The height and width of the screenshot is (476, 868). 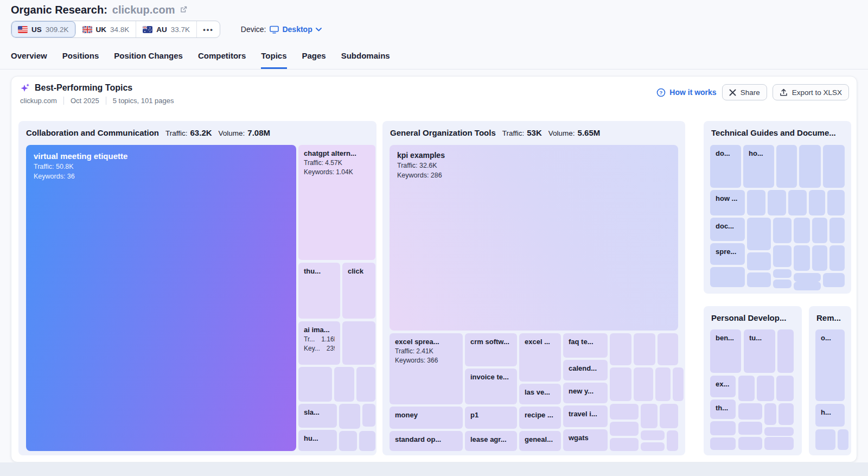 What do you see at coordinates (585, 345) in the screenshot?
I see `treemap-tile-faq-te: faq te...` at bounding box center [585, 345].